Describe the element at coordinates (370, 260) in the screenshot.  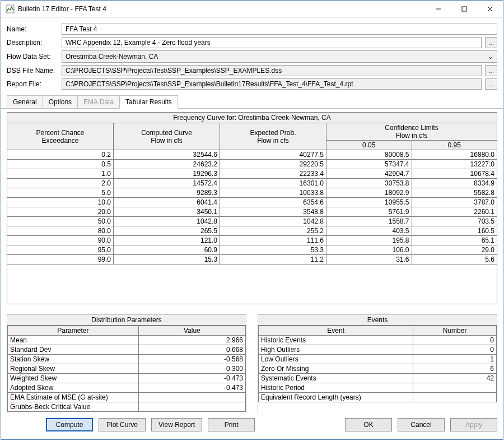
I see `table-cell: 31.6` at that location.